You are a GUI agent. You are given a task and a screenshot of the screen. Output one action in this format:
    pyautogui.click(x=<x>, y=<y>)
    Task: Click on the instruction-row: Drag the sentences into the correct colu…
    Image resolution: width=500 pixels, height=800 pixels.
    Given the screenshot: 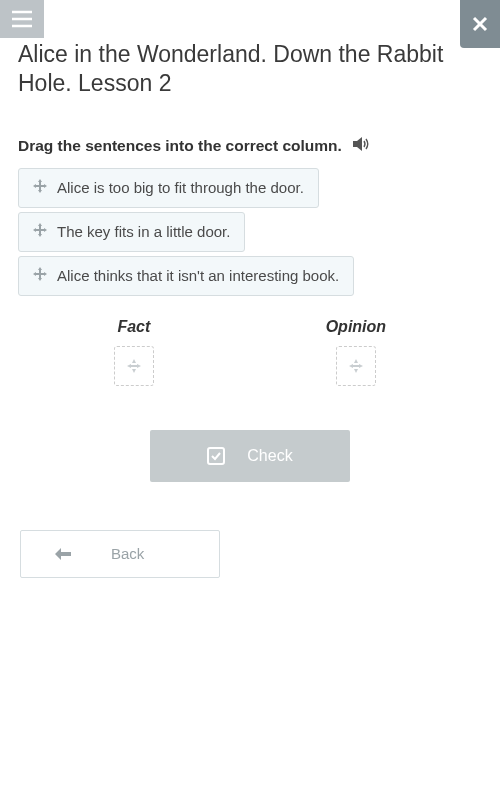 What is the action you would take?
    pyautogui.click(x=250, y=146)
    